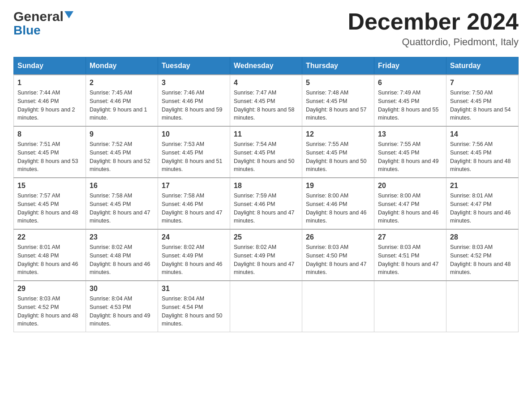 This screenshot has width=532, height=411. I want to click on day-number: 5, so click(338, 83).